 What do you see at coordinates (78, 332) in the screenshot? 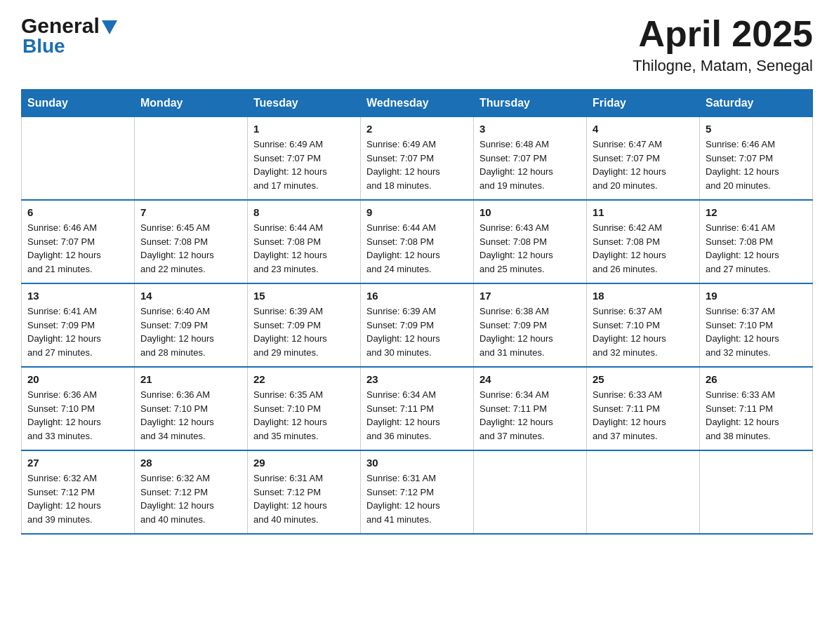
I see `day-info: Sunrise: 6:41 AMSunset: 7:09 PMDaylight:…` at bounding box center [78, 332].